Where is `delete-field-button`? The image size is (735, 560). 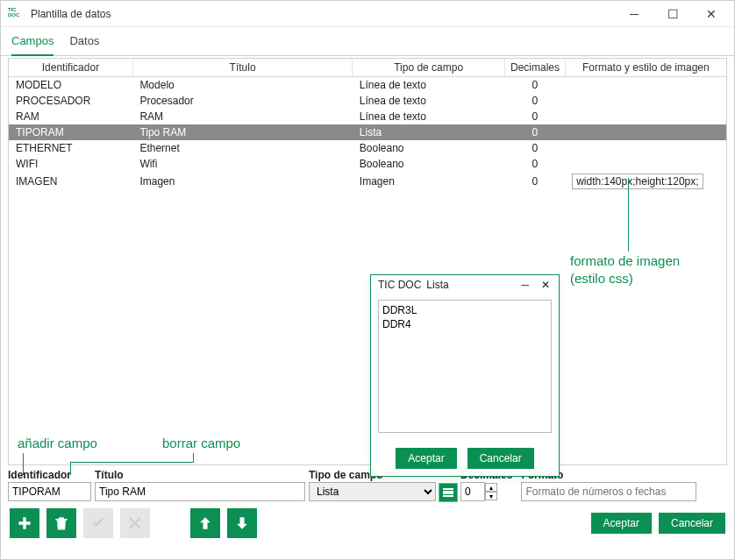 delete-field-button is located at coordinates (61, 523).